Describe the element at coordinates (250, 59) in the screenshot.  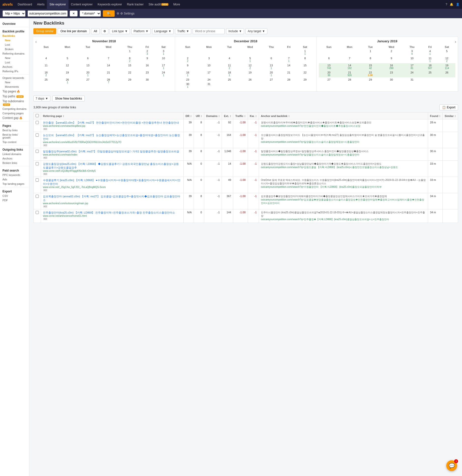
I see `cal-day-cell: 51` at that location.